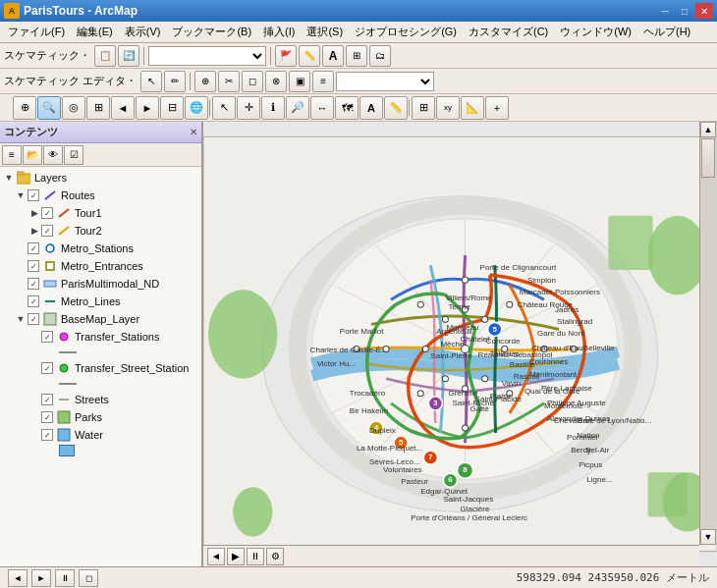  I want to click on expand-transfer-street: ▶, so click(34, 368).